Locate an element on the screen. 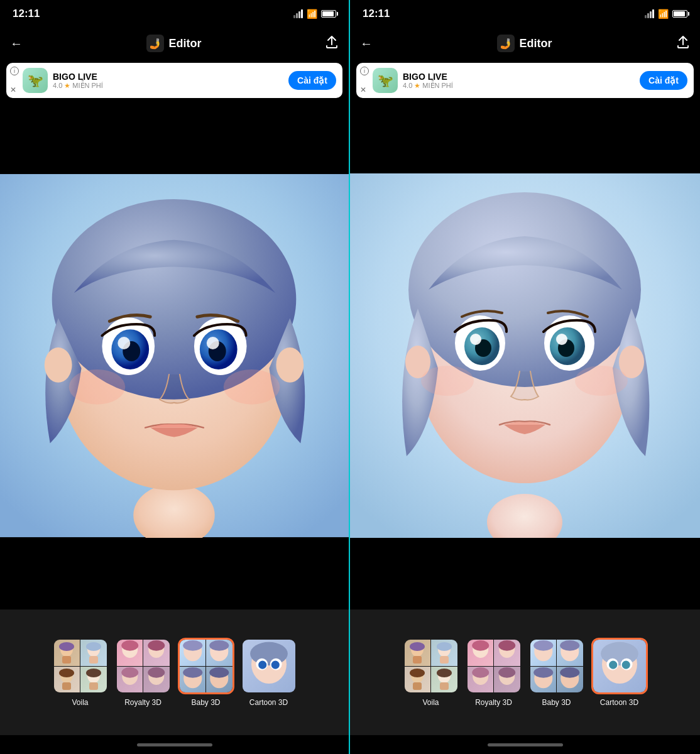 The image size is (700, 754). ad-rating-left: 4.0 ★ MIỄN PHÍ is located at coordinates (168, 85).